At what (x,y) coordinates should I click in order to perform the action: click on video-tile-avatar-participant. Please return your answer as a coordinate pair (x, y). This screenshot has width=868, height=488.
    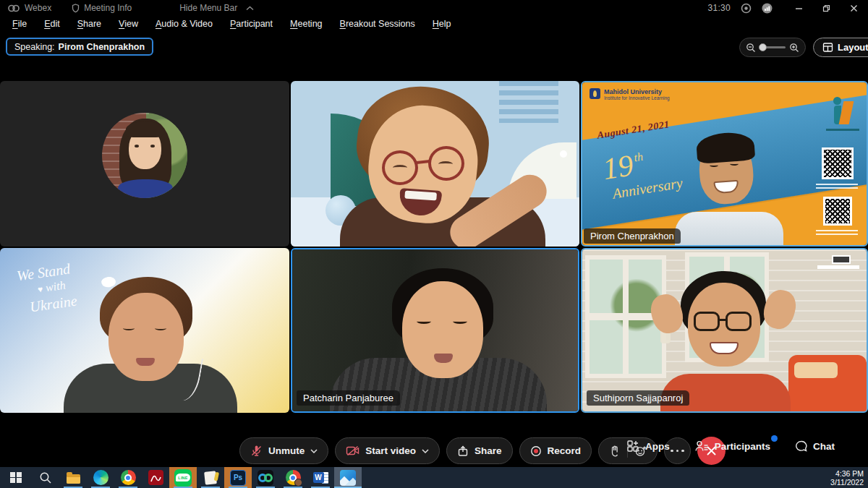
    Looking at the image, I should click on (145, 163).